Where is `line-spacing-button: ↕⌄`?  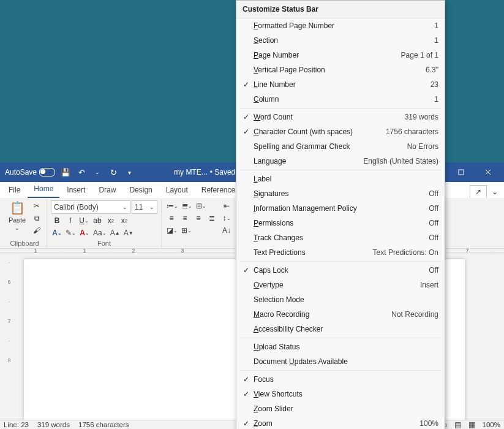 line-spacing-button: ↕⌄ is located at coordinates (227, 218).